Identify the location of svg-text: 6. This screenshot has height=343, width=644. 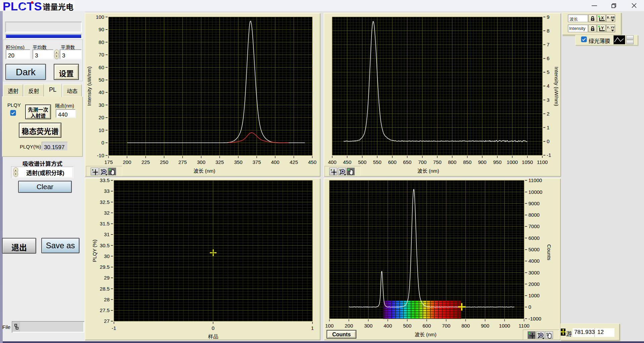
(548, 58).